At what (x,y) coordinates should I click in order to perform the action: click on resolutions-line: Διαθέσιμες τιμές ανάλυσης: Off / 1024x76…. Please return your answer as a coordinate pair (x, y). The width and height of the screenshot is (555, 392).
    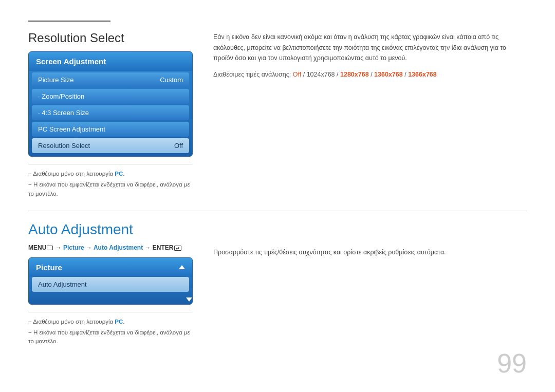
    Looking at the image, I should click on (370, 74).